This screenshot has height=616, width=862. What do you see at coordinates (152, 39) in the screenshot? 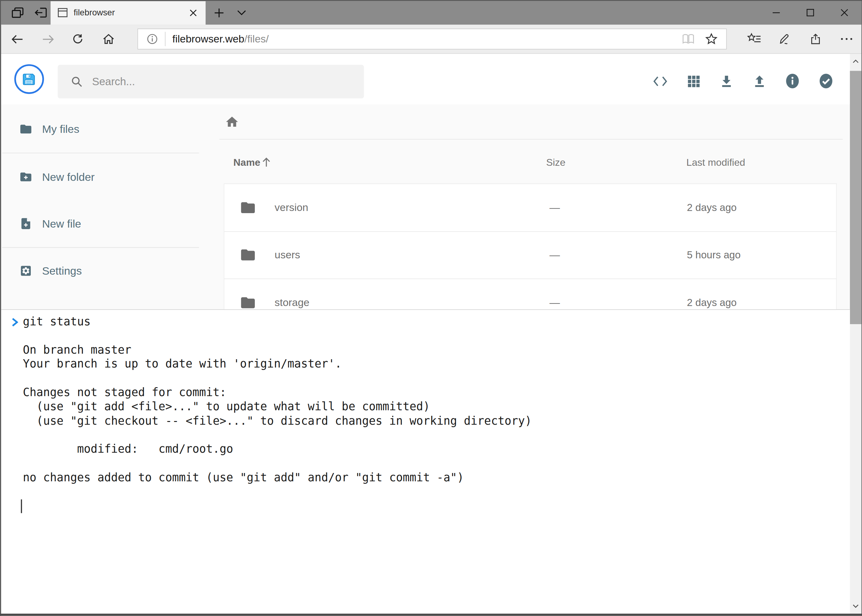
I see `site-info-icon` at bounding box center [152, 39].